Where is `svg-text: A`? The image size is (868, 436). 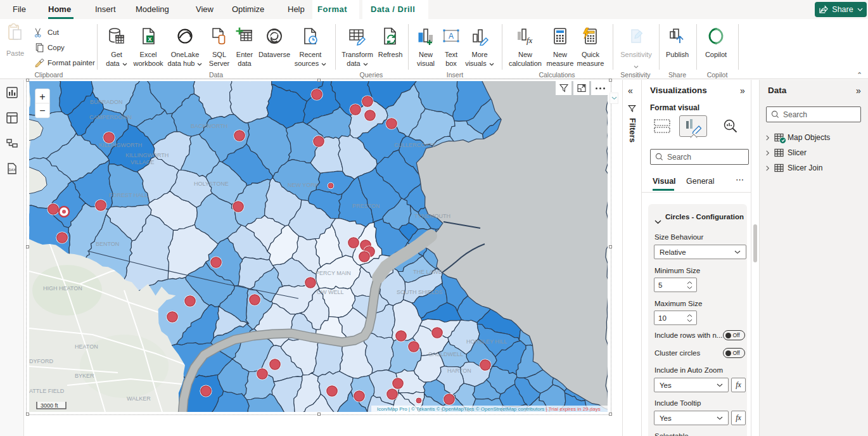
svg-text: A is located at coordinates (451, 36).